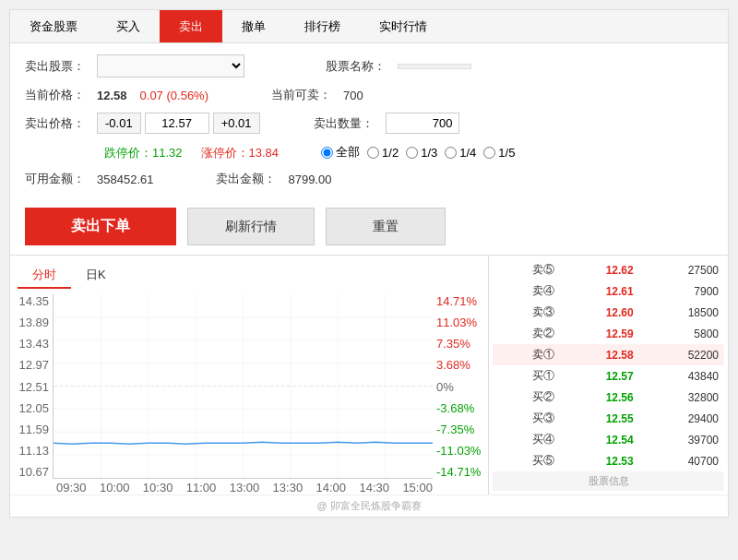 This screenshot has height=560, width=738. I want to click on stock-select-group, so click(171, 66).